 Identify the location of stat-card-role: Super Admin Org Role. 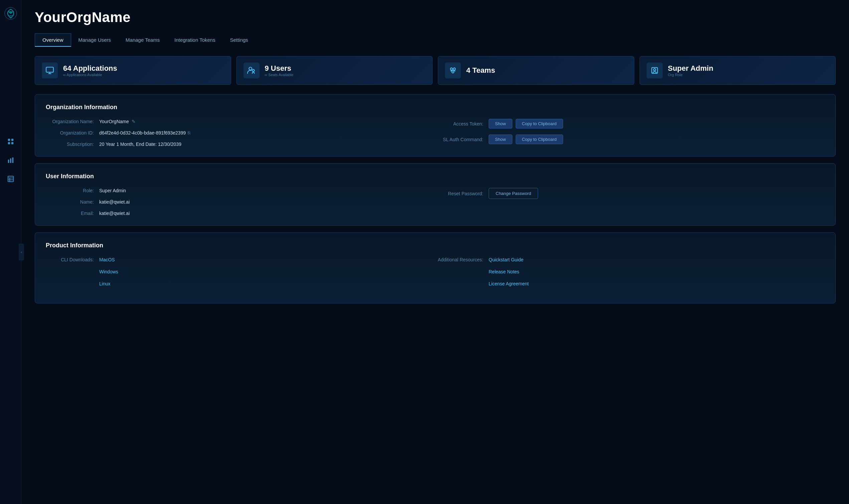
(738, 71).